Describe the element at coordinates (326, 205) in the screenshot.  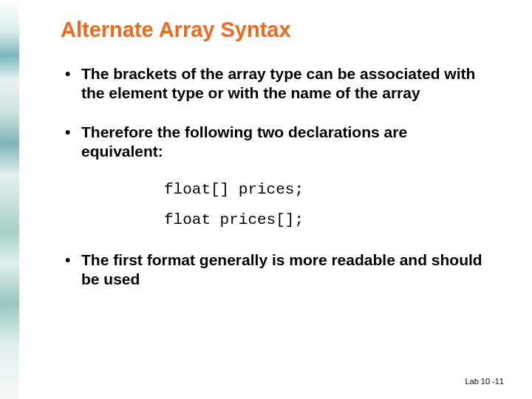
I see `code-block: float[] prices; float prices[];` at that location.